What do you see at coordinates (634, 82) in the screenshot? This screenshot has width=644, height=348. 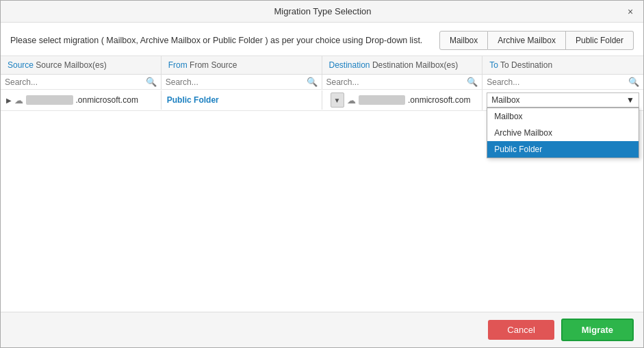 I see `to-destination-search-icon: 🔍` at bounding box center [634, 82].